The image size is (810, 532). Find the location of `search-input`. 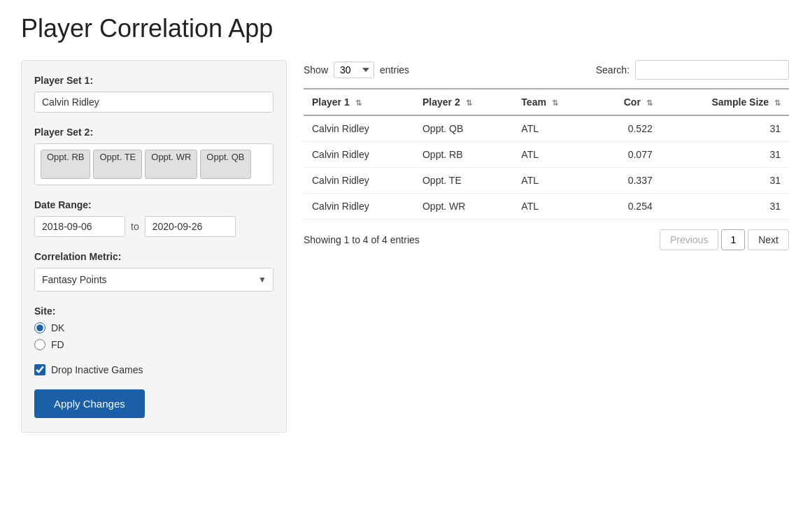

search-input is located at coordinates (712, 70).